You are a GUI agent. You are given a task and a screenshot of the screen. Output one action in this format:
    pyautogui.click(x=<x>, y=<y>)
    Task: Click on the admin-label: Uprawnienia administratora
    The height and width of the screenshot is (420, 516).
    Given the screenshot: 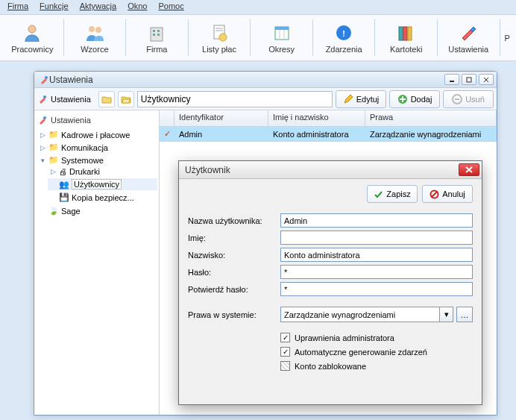 What is the action you would take?
    pyautogui.click(x=344, y=338)
    